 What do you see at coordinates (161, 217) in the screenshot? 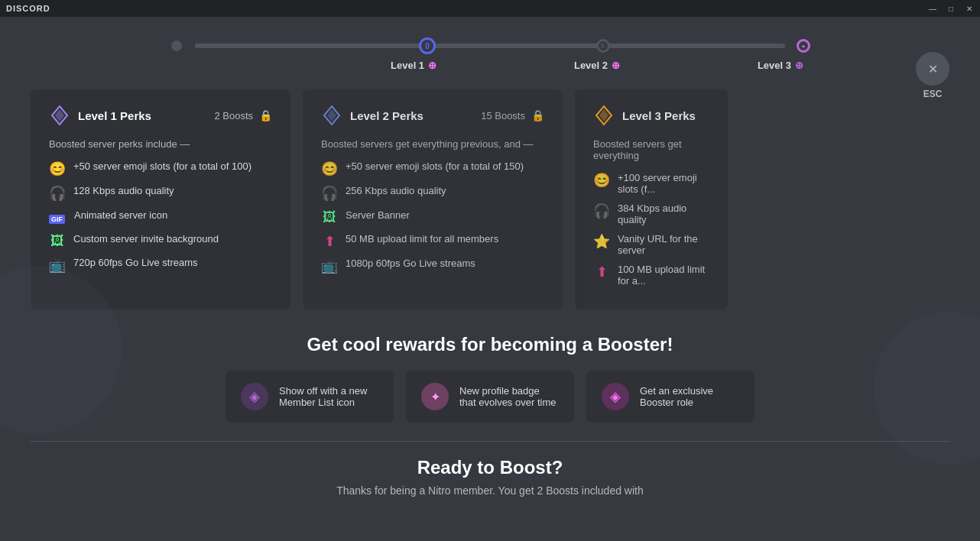
I see `level1-perk-item-2: GIF Animated server icon` at bounding box center [161, 217].